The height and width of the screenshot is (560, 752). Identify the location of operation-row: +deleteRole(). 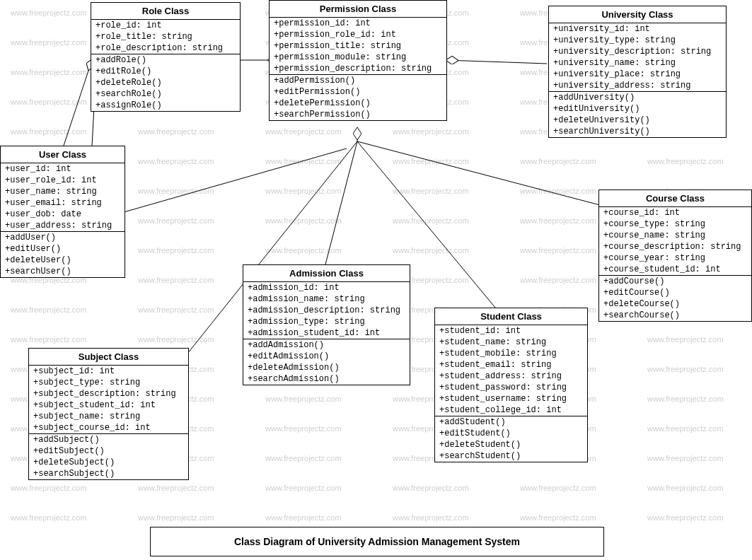
(166, 83).